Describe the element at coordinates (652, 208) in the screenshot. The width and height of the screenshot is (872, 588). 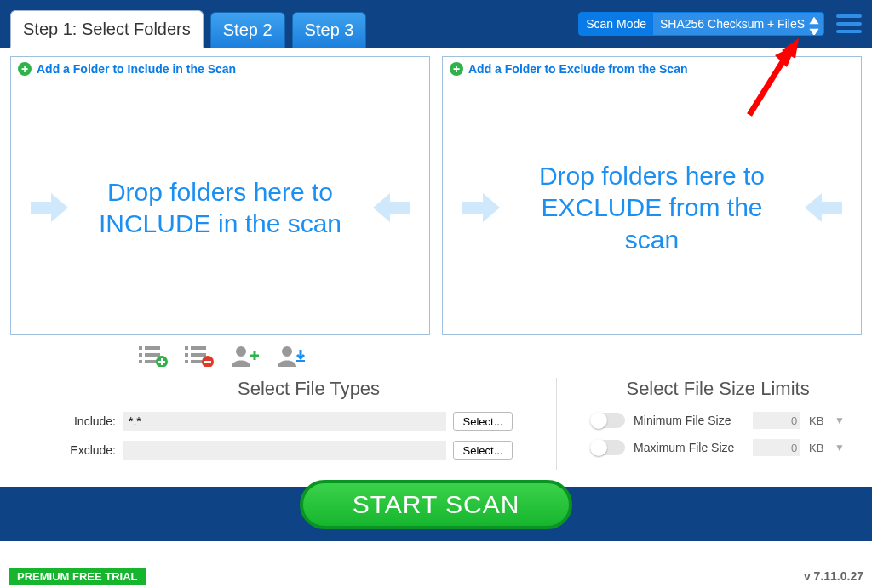
I see `exclude-drop-text: Drop folders here to EXCLUDE from the sc…` at that location.